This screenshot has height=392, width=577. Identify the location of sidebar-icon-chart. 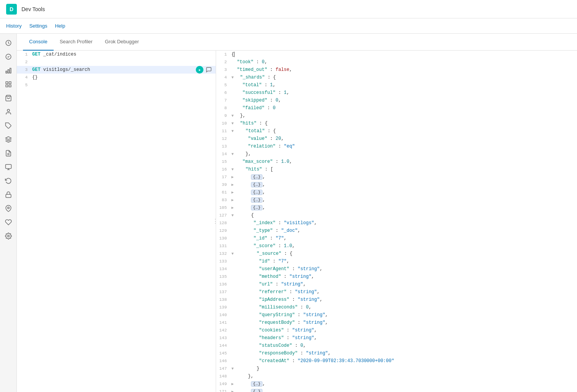
(8, 71).